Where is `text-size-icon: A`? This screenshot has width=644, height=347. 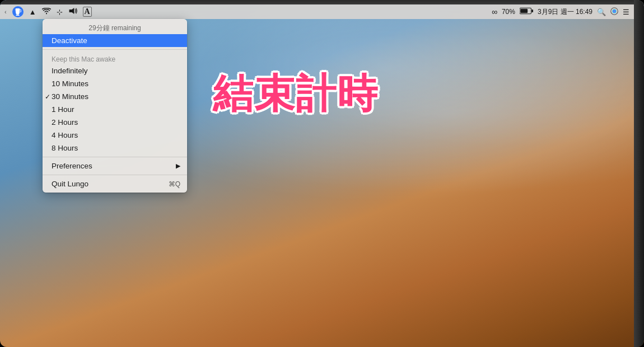 text-size-icon: A is located at coordinates (87, 12).